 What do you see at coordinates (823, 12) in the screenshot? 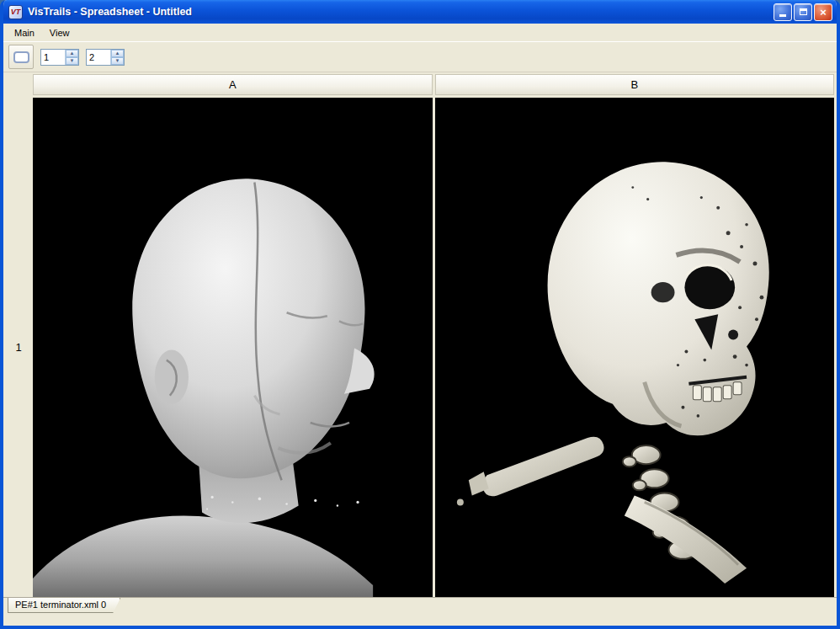
I see `close-button: ×` at bounding box center [823, 12].